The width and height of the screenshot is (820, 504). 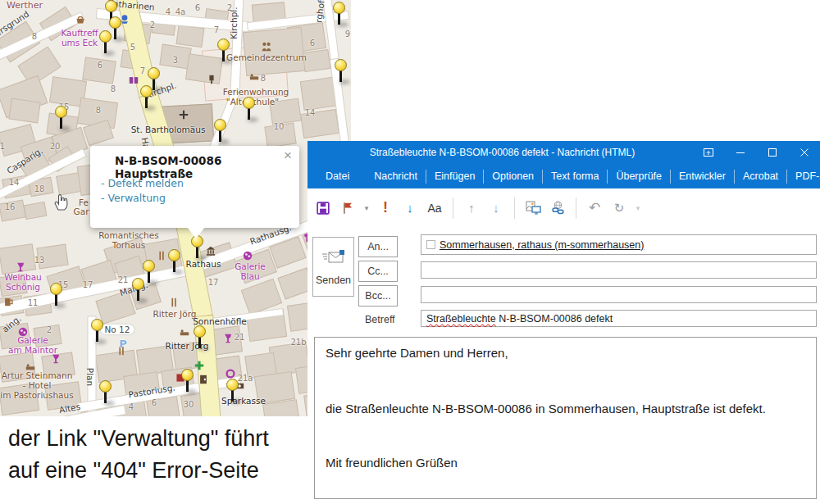 What do you see at coordinates (212, 251) in the screenshot?
I see `map-icon-museum` at bounding box center [212, 251].